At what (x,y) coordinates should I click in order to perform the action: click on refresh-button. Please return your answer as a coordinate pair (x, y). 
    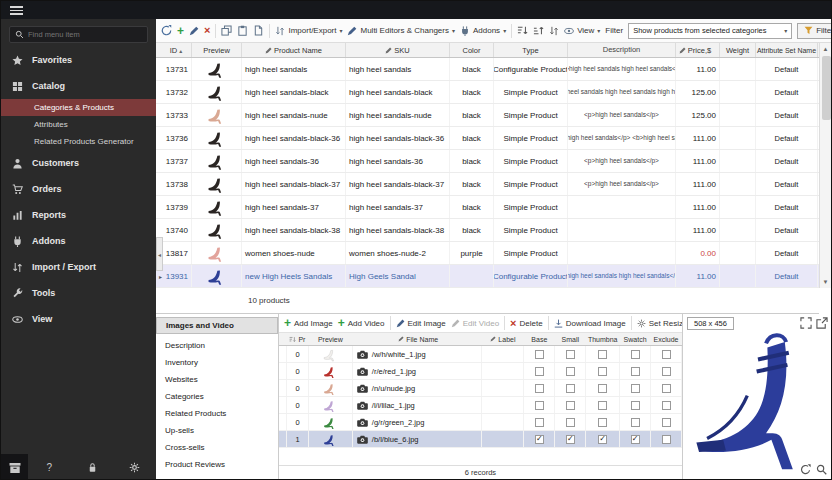
    Looking at the image, I should click on (166, 30).